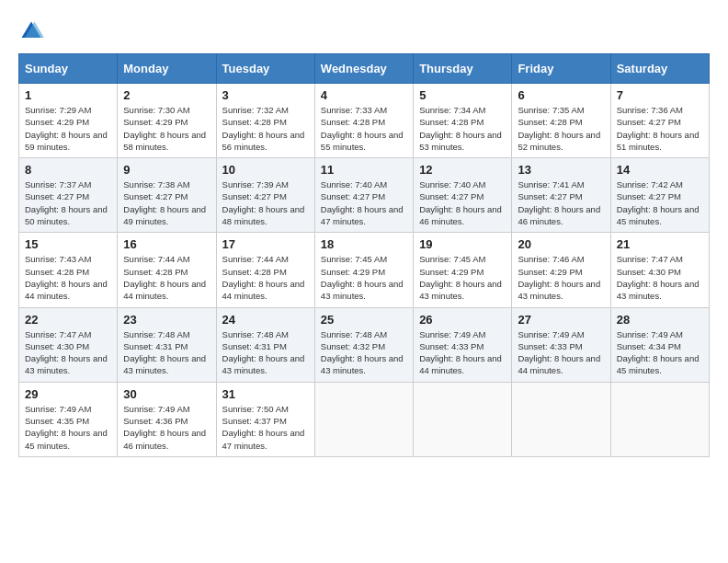 The height and width of the screenshot is (563, 728). What do you see at coordinates (364, 419) in the screenshot?
I see `calendar-week-5: 29 Sunrise: 7:49 AM Sunset: 4:35 PM Dayl…` at bounding box center [364, 419].